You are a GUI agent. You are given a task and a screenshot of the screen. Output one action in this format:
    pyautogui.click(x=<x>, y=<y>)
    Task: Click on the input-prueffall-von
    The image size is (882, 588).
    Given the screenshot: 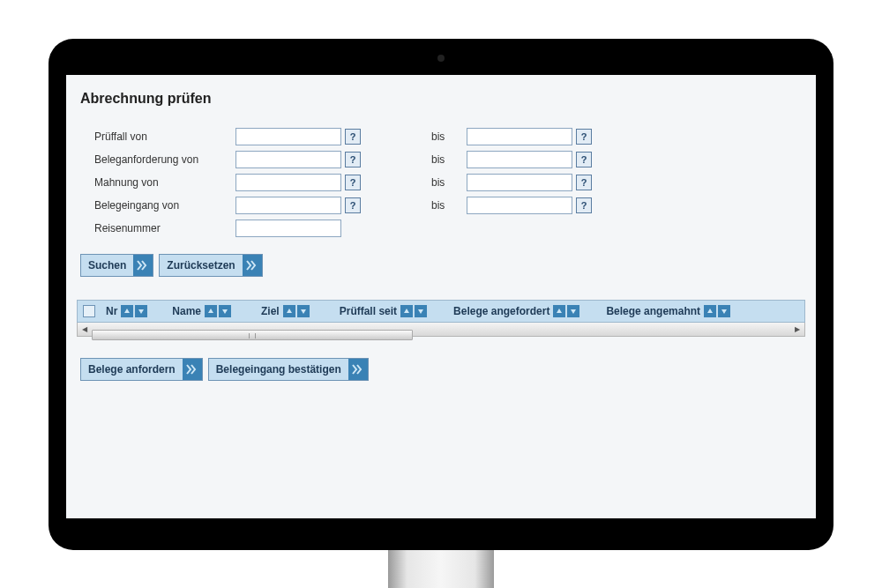 What is the action you would take?
    pyautogui.click(x=288, y=137)
    